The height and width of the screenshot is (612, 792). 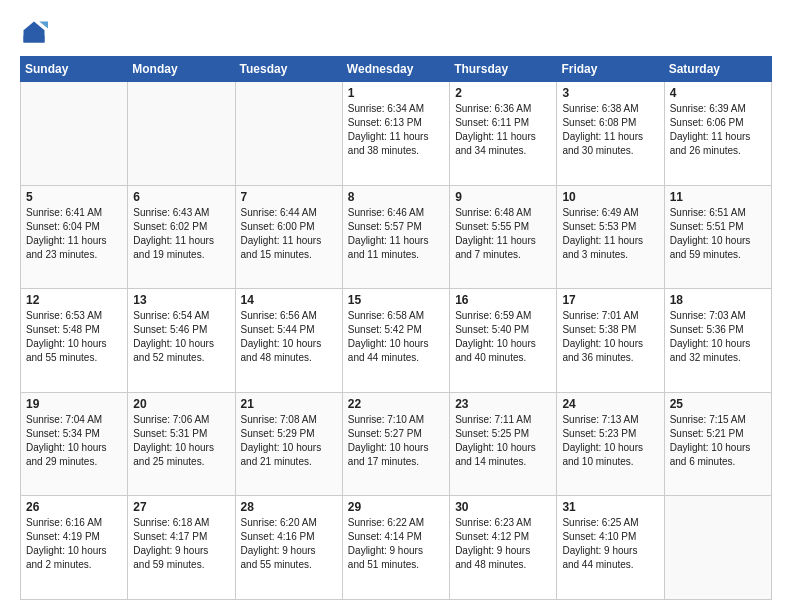 What do you see at coordinates (503, 404) in the screenshot?
I see `day-number: 23` at bounding box center [503, 404].